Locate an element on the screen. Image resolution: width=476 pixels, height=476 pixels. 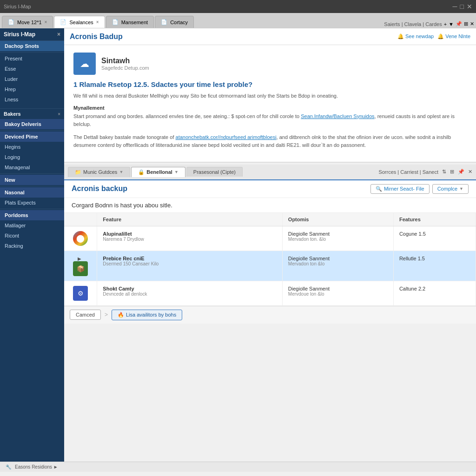
browser-titlebar: Sirius I-Map ─ □ ✕ is located at coordinates (238, 7).